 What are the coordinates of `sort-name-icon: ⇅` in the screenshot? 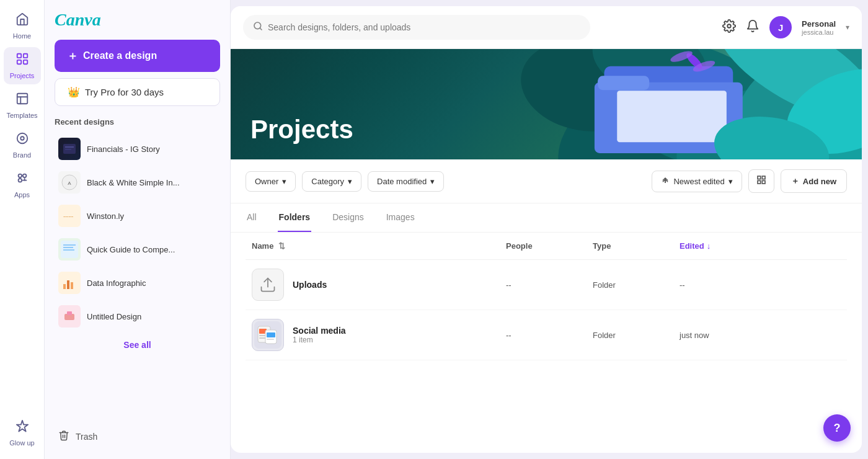 It's located at (281, 246).